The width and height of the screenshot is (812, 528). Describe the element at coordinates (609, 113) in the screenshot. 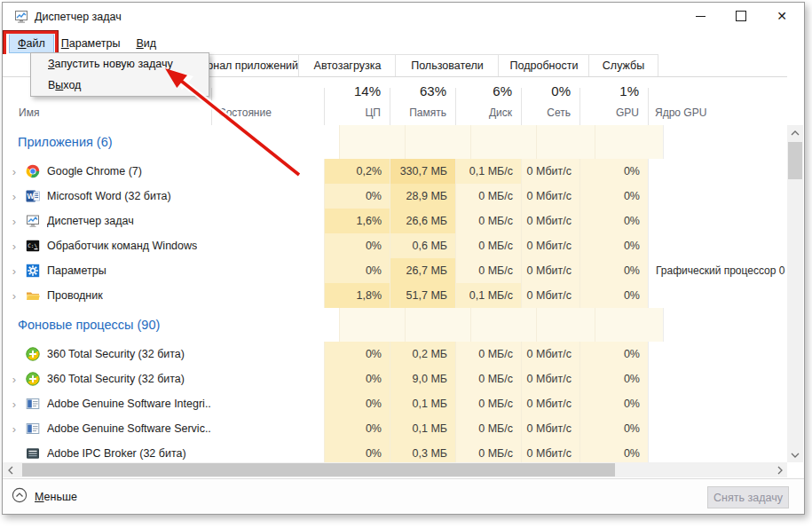

I see `col-gpu-header: GPU` at that location.